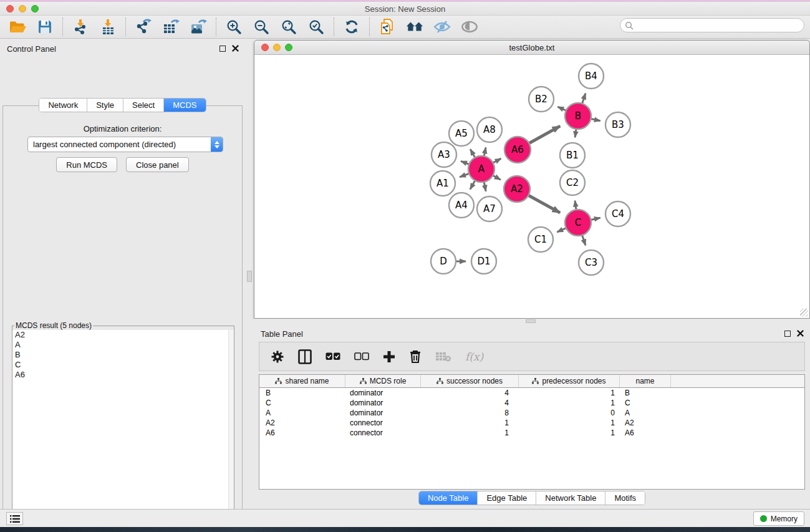  What do you see at coordinates (461, 133) in the screenshot?
I see `graph-node-A5: A5` at bounding box center [461, 133].